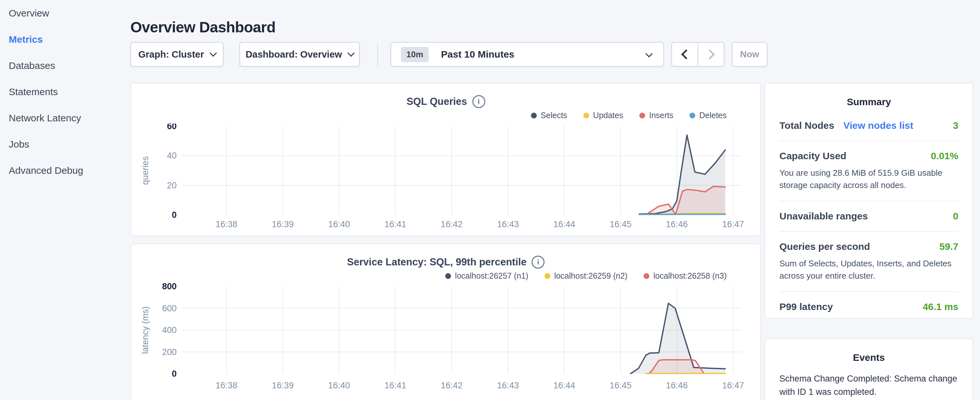  What do you see at coordinates (437, 102) in the screenshot?
I see `chart-title: SQL Queries` at bounding box center [437, 102].